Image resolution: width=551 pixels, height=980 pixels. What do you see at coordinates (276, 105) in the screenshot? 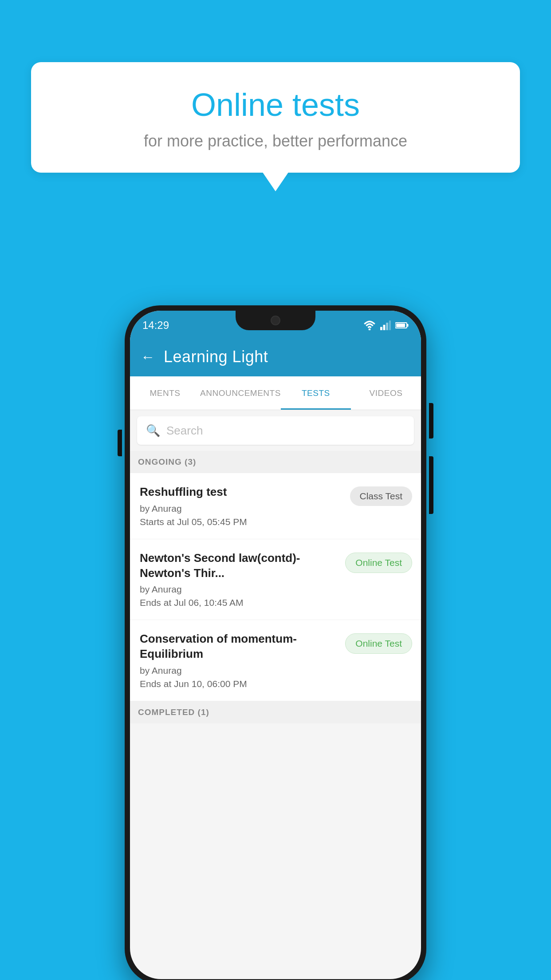
I see `bubble-title: Online tests` at bounding box center [276, 105].